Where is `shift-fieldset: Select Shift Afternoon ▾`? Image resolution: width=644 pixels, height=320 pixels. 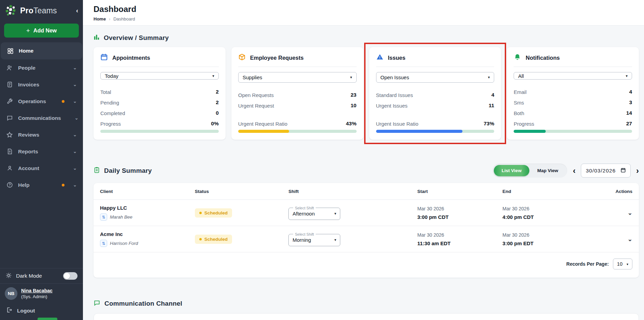 shift-fieldset: Select Shift Afternoon ▾ is located at coordinates (314, 213).